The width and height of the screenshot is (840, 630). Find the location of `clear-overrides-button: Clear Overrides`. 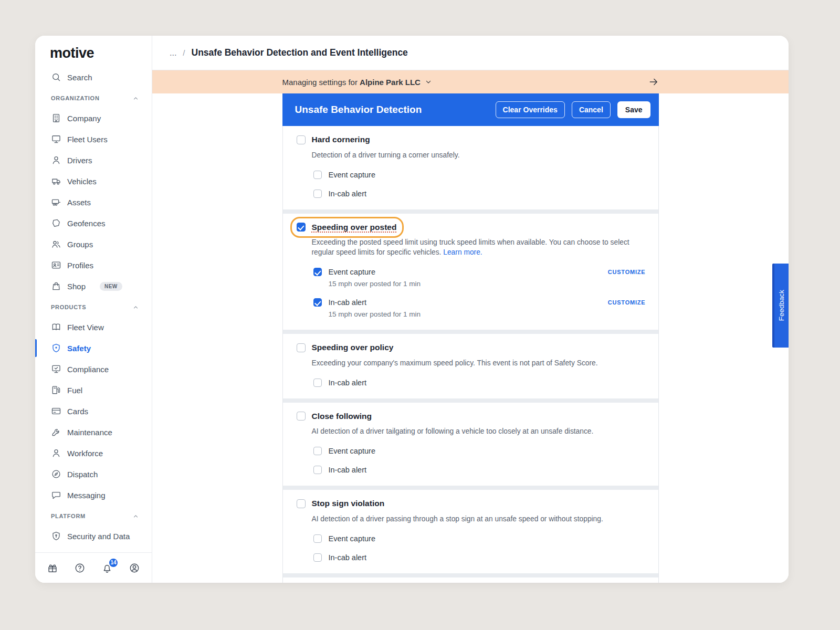

clear-overrides-button: Clear Overrides is located at coordinates (530, 110).